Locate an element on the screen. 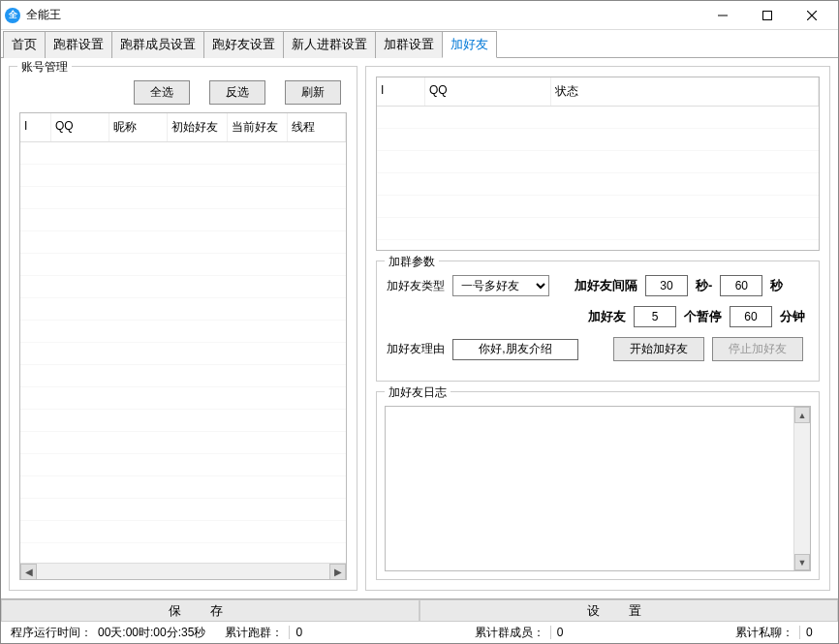 The width and height of the screenshot is (839, 644). interval-high-input is located at coordinates (741, 286).